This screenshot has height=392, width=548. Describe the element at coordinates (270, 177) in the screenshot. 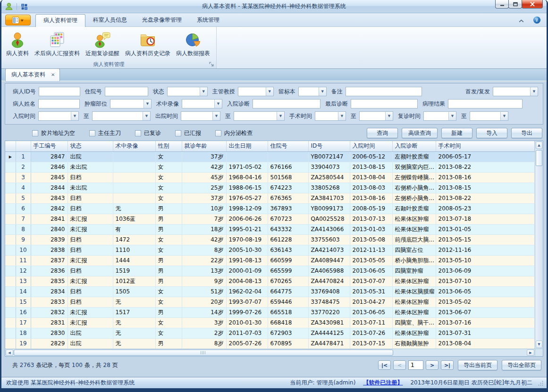

I see `table-row: 32845归档女45岁1968-04-16501568ZA25805442013…` at that location.